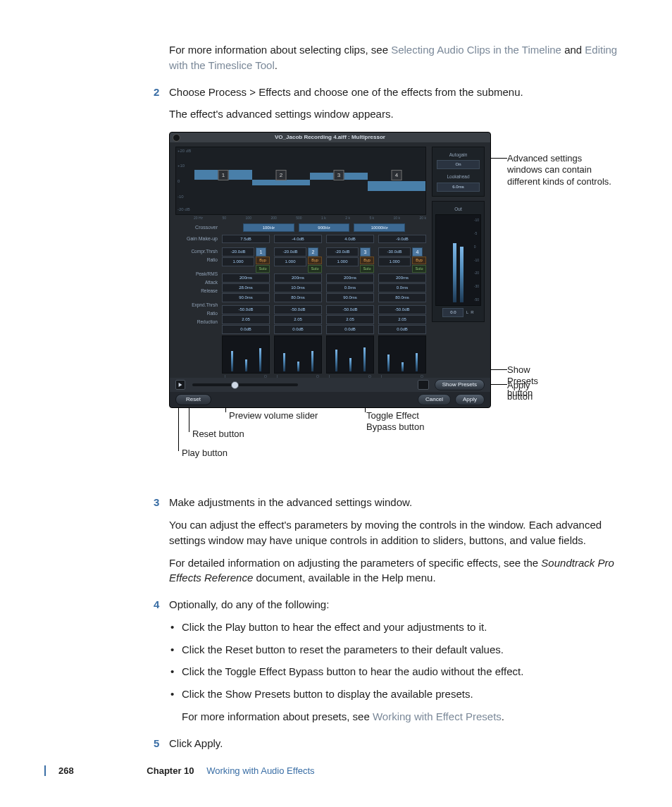  What do you see at coordinates (398, 114) in the screenshot?
I see `step-2-text-b: The effect's advanced settings window ap…` at bounding box center [398, 114].